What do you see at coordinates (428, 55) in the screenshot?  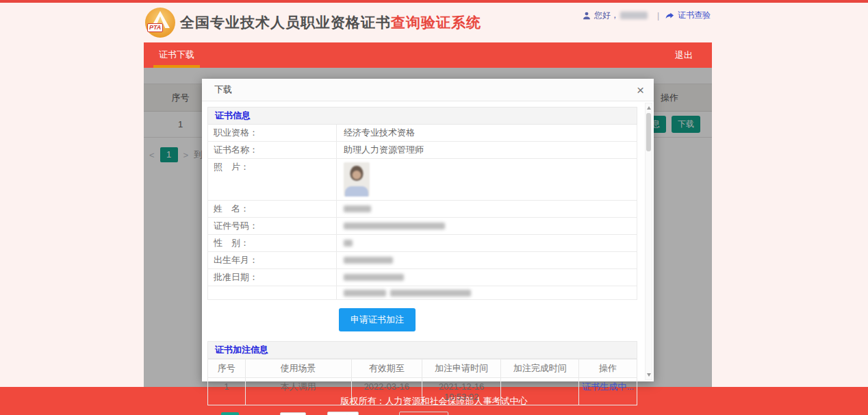 I see `main-nav: 证书下载 退出` at bounding box center [428, 55].